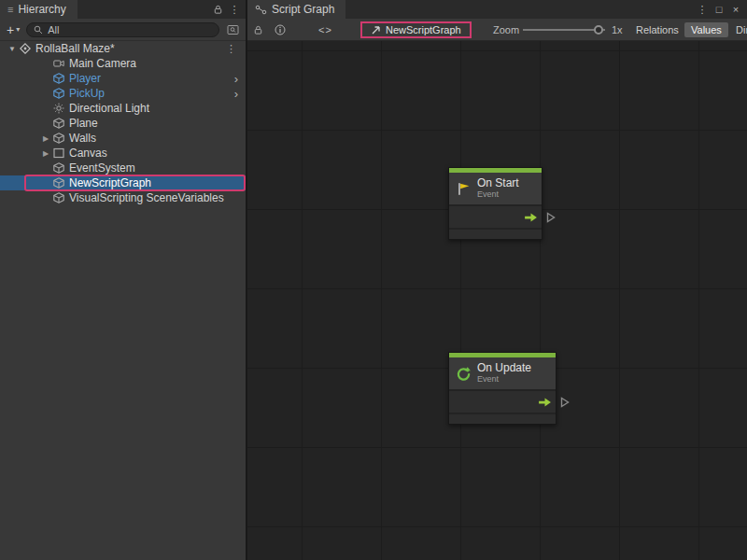 This screenshot has width=747, height=560. Describe the element at coordinates (123, 123) in the screenshot. I see `hierarchy-item-plane: Plane` at that location.